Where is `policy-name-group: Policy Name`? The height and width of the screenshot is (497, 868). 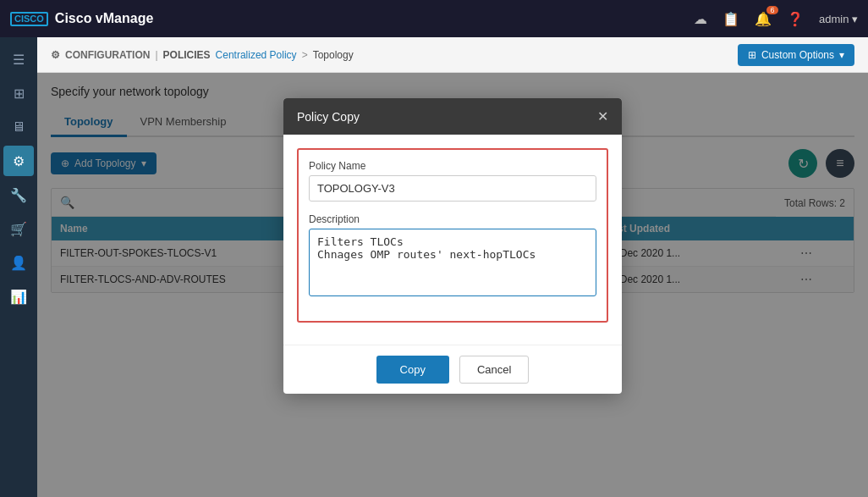 policy-name-group: Policy Name is located at coordinates (453, 181).